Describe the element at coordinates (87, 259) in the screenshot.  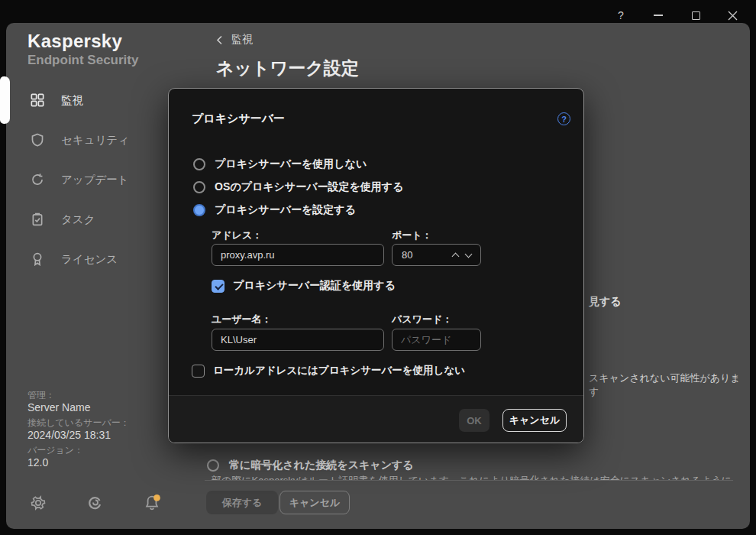
I see `sidebar-item-license: ライセンス` at that location.